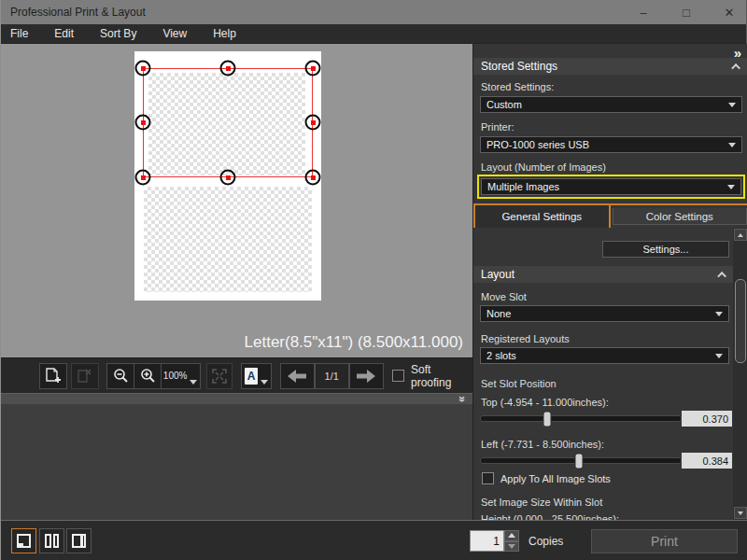  What do you see at coordinates (605, 314) in the screenshot?
I see `move-slot-dropdown: None` at bounding box center [605, 314].